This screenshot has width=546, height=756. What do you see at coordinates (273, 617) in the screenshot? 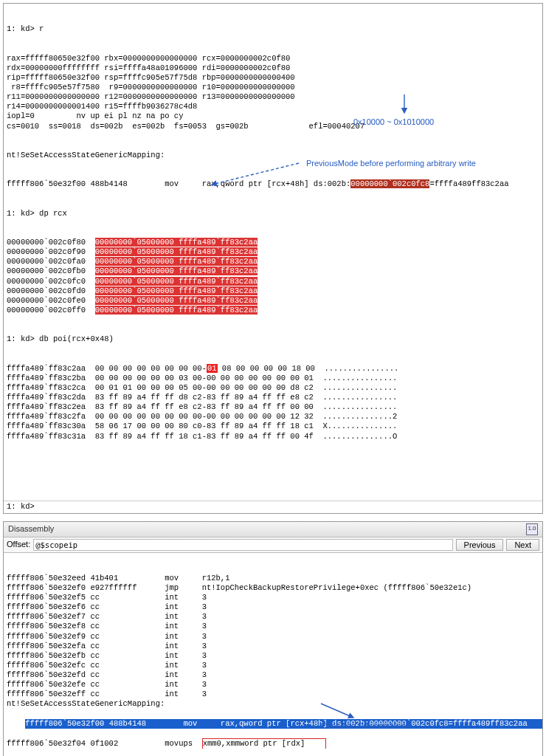
I see `disasm-line: fffff806`50e32ef7 cc int 3` at bounding box center [273, 617].